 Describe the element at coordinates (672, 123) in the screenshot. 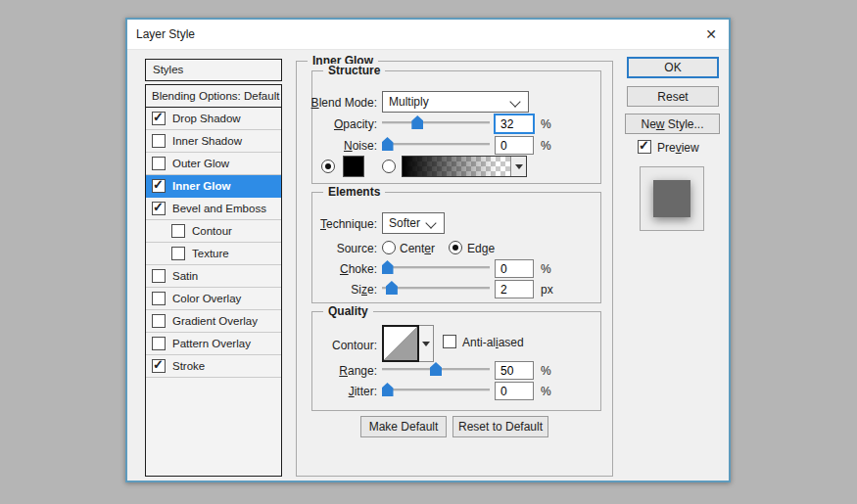

I see `new-style-button: New Style...` at that location.